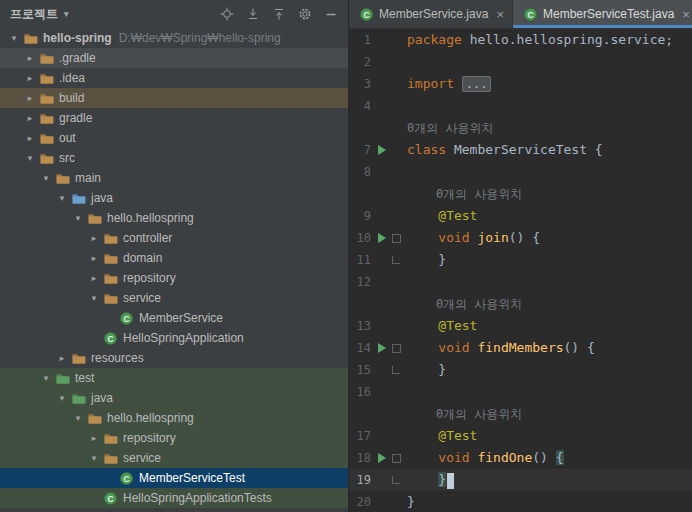 This screenshot has height=512, width=692. Describe the element at coordinates (174, 98) in the screenshot. I see `tree-item: ▸build` at that location.